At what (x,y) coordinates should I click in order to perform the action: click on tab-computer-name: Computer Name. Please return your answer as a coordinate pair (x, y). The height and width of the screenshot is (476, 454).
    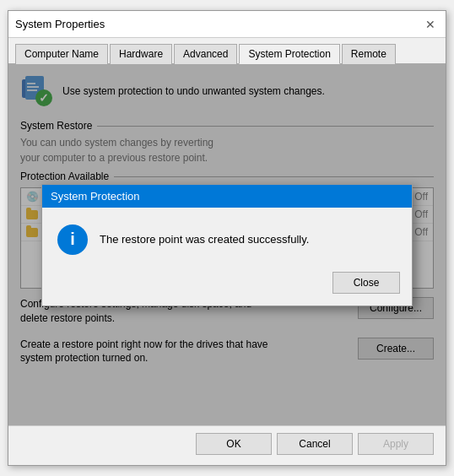
    Looking at the image, I should click on (62, 54).